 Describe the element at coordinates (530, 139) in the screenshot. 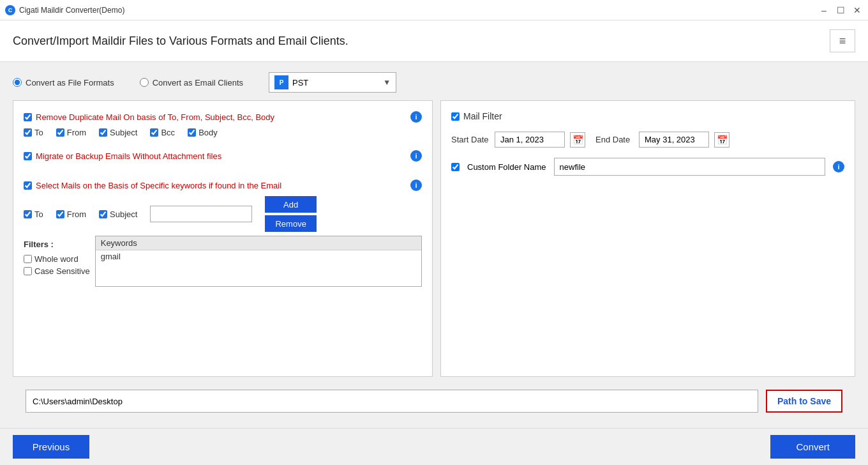

I see `start-date-input` at that location.